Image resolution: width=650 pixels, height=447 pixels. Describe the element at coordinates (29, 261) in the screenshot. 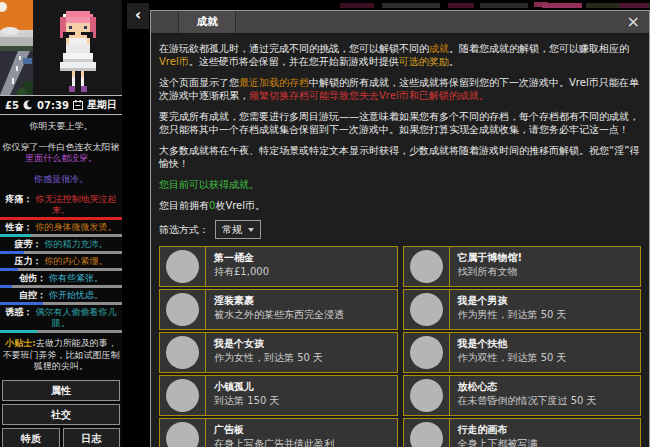

I see `stat-label: 压力：` at that location.